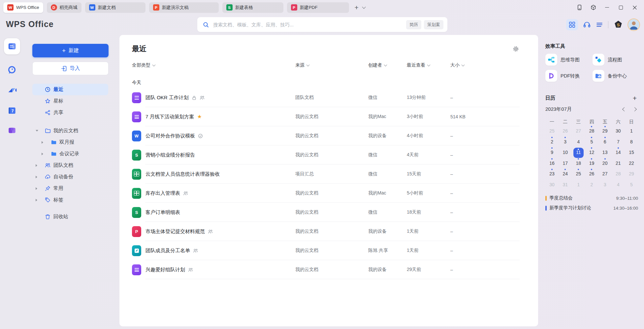 Image resolution: width=644 pixels, height=329 pixels. What do you see at coordinates (578, 152) in the screenshot?
I see `calendar-day: 11` at bounding box center [578, 152].